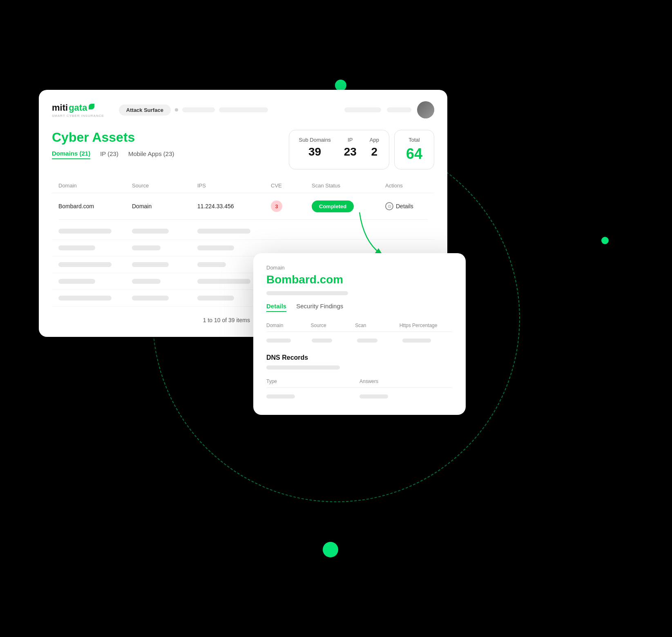 The image size is (672, 637). What do you see at coordinates (78, 108) in the screenshot?
I see `logo: mitigata` at bounding box center [78, 108].